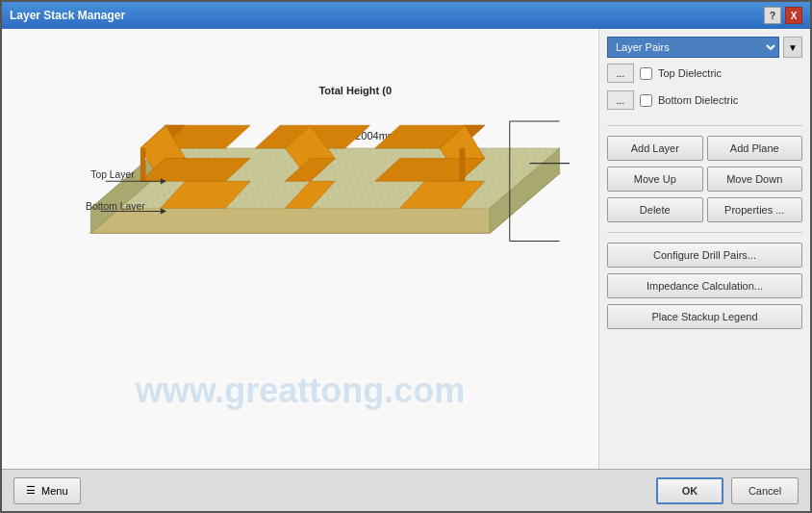 The width and height of the screenshot is (812, 513). I want to click on top-dielectric-row: ... Top Dielectric, so click(704, 73).